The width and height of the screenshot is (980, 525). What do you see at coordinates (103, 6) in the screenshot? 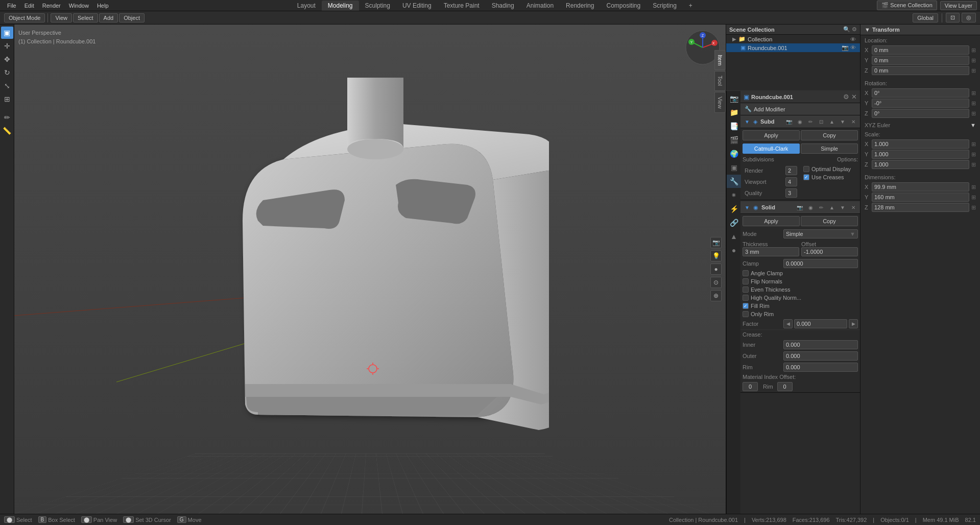
I see `menu-help: Help` at bounding box center [103, 6].